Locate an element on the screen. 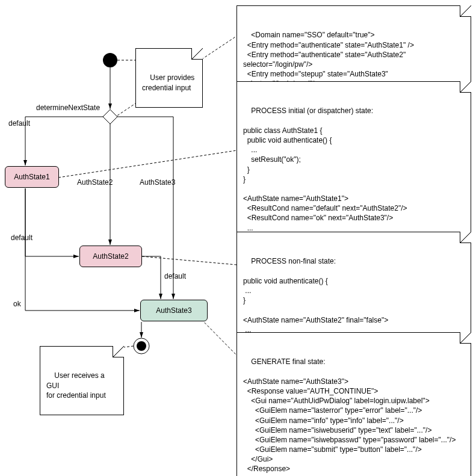  state-authstate3: AuthState3 is located at coordinates (174, 311).